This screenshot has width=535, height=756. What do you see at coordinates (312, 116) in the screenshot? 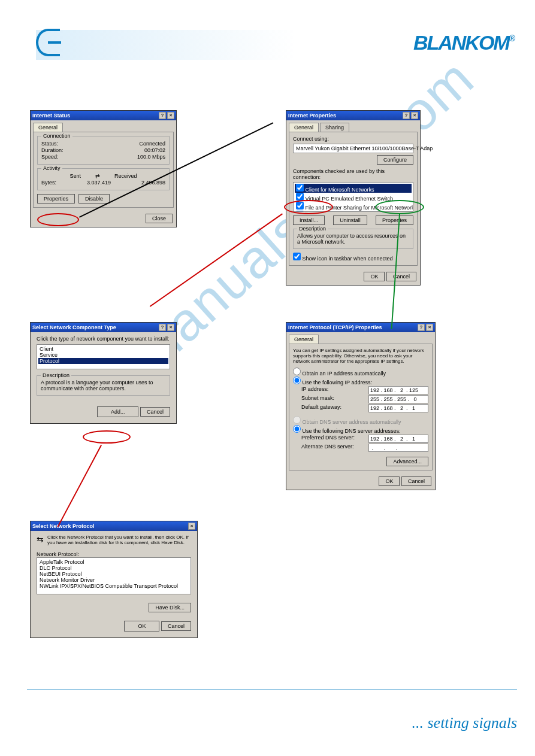
I see `title: Internet Properties` at bounding box center [312, 116].